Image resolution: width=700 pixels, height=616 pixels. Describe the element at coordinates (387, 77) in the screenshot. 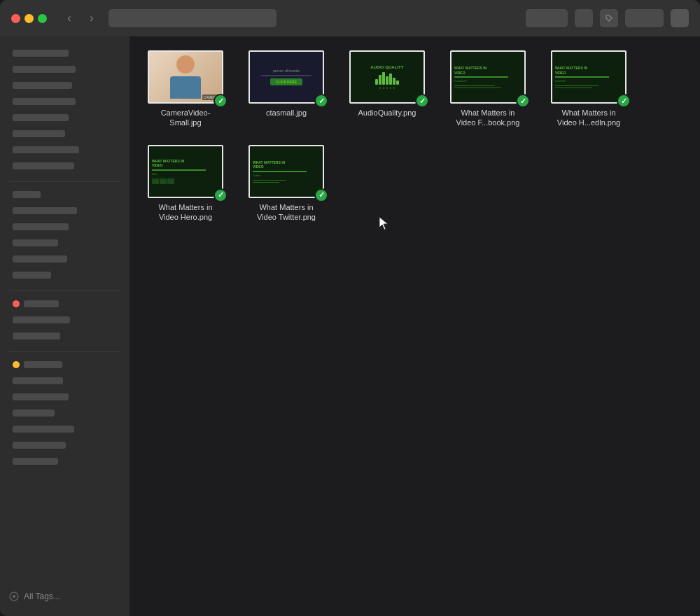

I see `file-thumbnail-wrapper: AUDIO QUALITY` at that location.